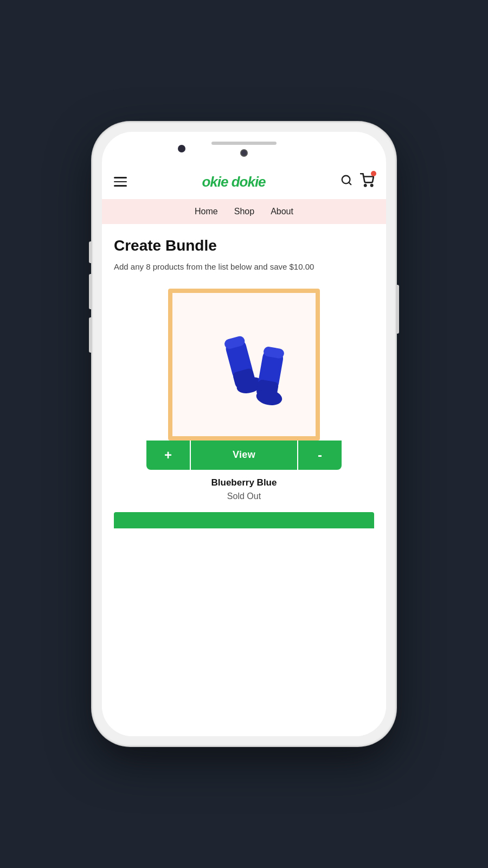  Describe the element at coordinates (244, 182) in the screenshot. I see `app-header: okie dokie` at that location.